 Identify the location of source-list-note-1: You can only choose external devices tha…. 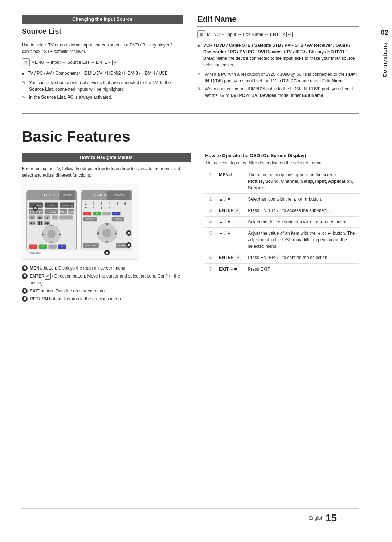
(102, 86).